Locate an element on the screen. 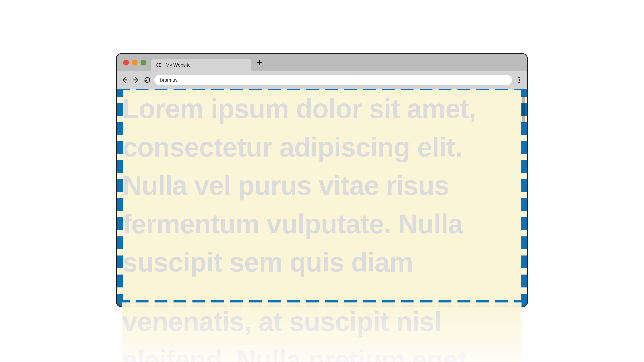 The width and height of the screenshot is (644, 362). close-window-icon is located at coordinates (126, 62).